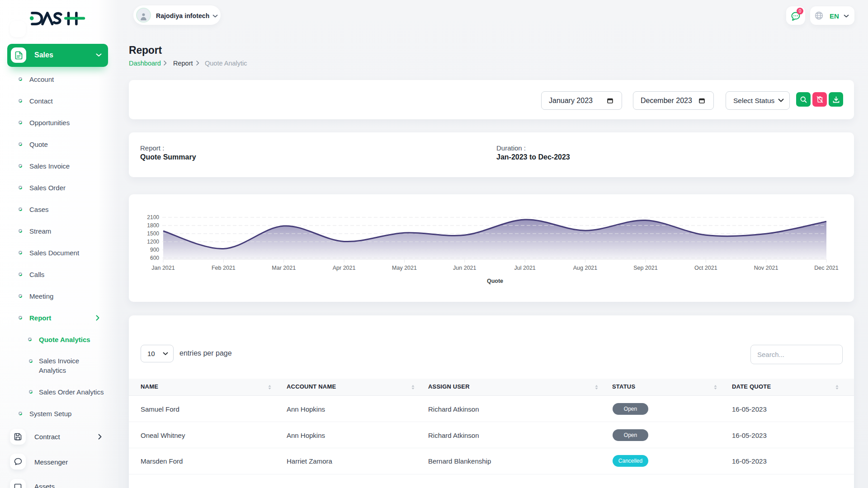 The height and width of the screenshot is (488, 868). What do you see at coordinates (153, 225) in the screenshot?
I see `svg-text: 1800` at bounding box center [153, 225].